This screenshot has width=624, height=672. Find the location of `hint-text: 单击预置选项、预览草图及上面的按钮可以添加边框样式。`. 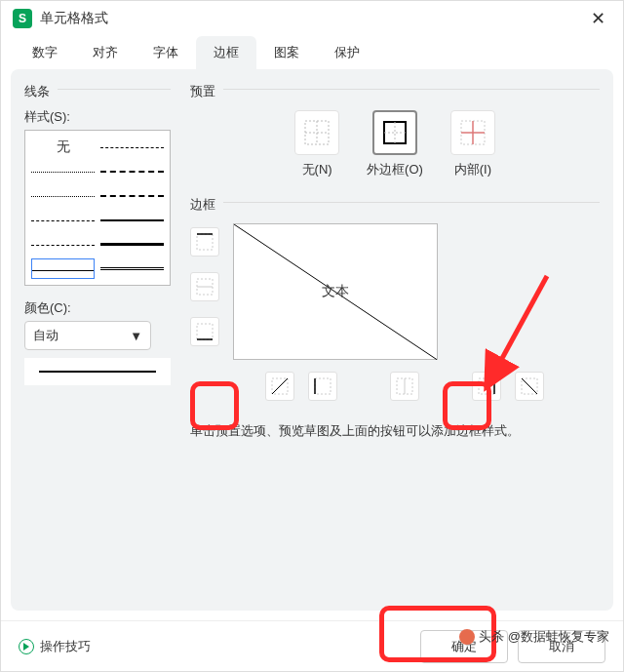

hint-text: 单击预置选项、预览草图及上面的按钮可以添加边框样式。 is located at coordinates (395, 431).